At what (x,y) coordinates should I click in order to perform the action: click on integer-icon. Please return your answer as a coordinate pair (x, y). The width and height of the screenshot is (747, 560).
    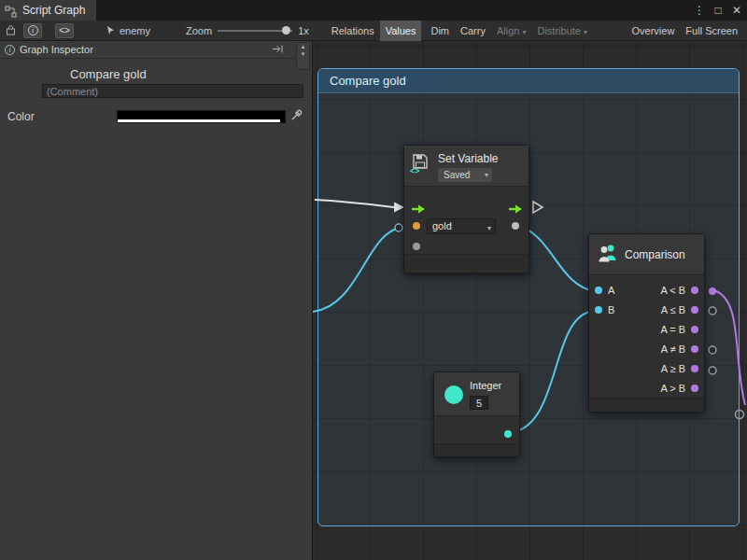
    Looking at the image, I should click on (454, 395).